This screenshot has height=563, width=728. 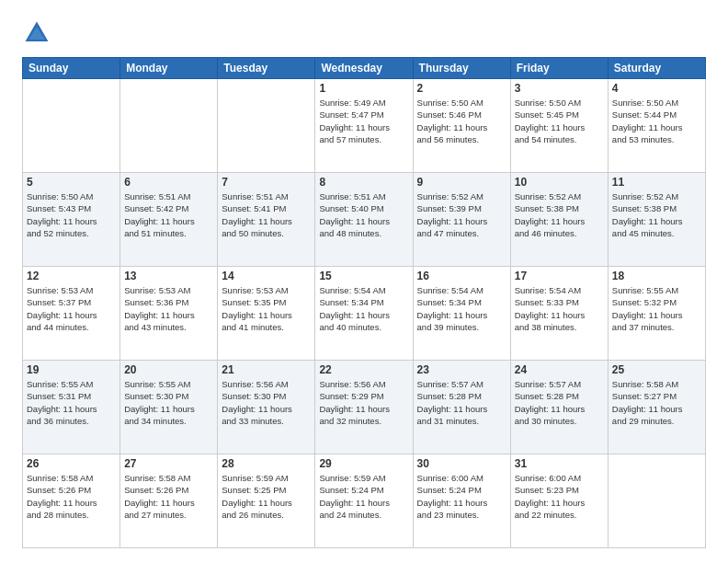 I want to click on day-info: Sunrise: 5:53 AM Sunset: 5:36 PM Dayligh…, so click(x=169, y=309).